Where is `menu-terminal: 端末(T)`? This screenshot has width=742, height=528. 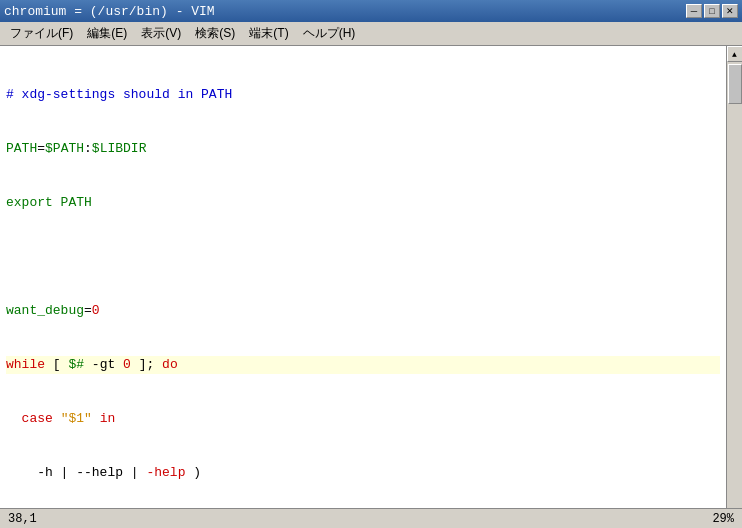 menu-terminal: 端末(T) is located at coordinates (268, 34).